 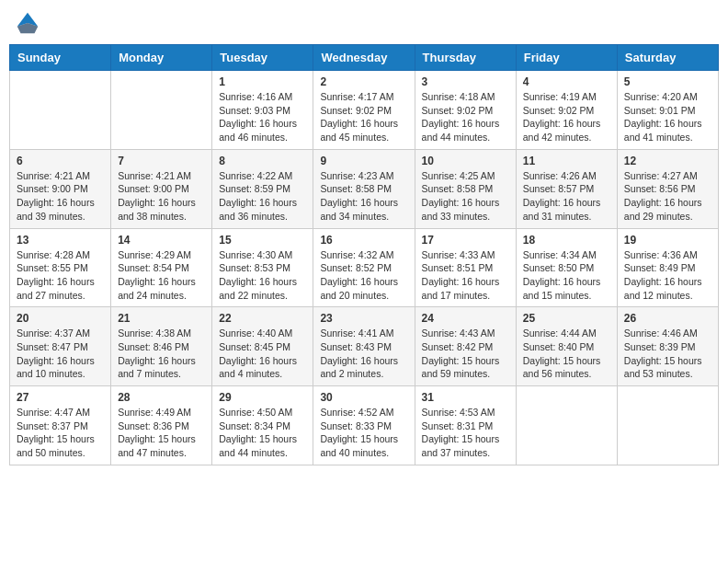 What do you see at coordinates (667, 240) in the screenshot?
I see `day-number: 19` at bounding box center [667, 240].